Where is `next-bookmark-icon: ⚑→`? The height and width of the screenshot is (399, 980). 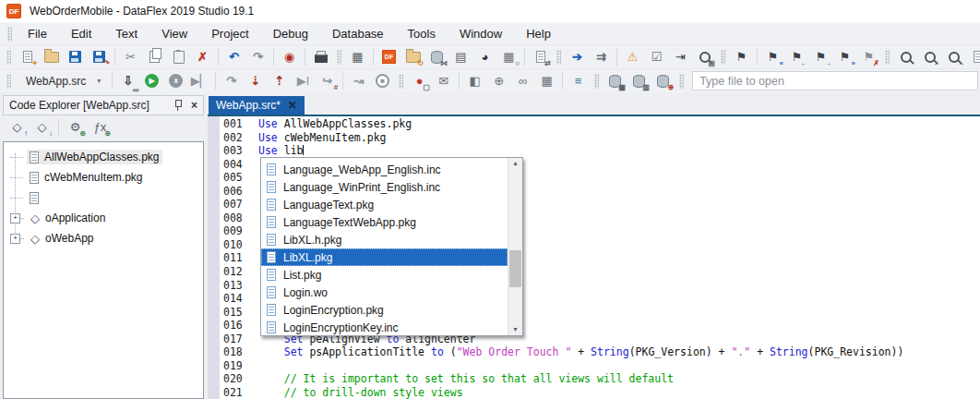
next-bookmark-icon: ⚑→ is located at coordinates (821, 57).